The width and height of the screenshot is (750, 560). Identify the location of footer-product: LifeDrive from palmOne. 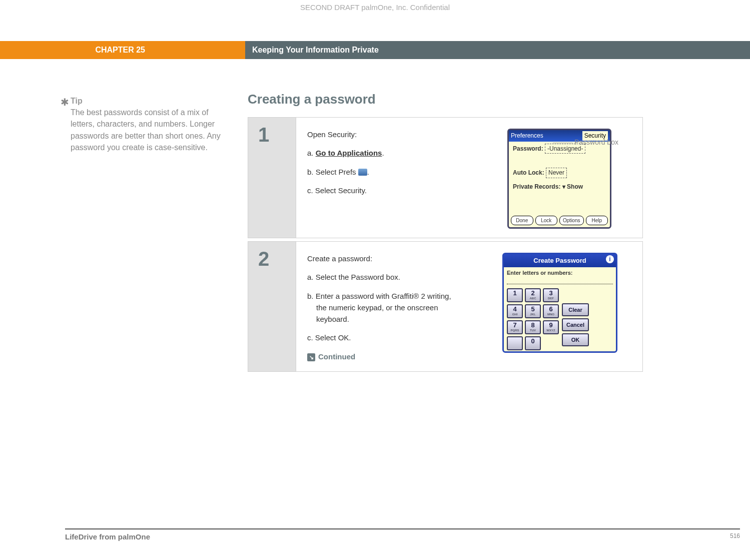
(108, 536).